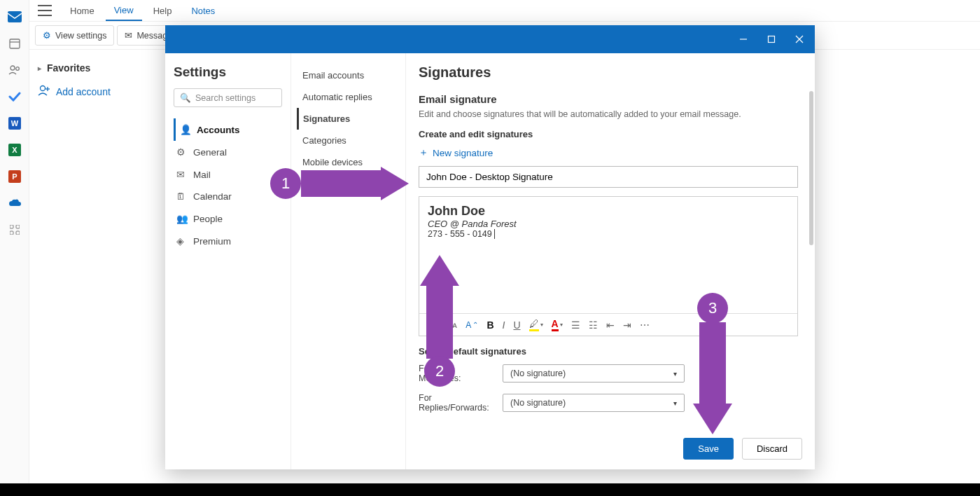 The image size is (980, 496). What do you see at coordinates (349, 119) in the screenshot?
I see `subitem-signatures: Signatures` at bounding box center [349, 119].